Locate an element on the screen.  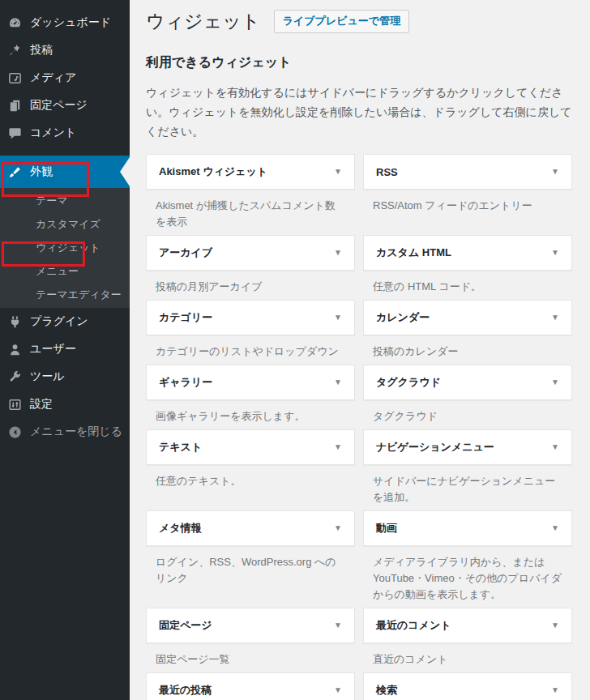
widget-description: 画像ギャラリーを表示します。 is located at coordinates (250, 416).